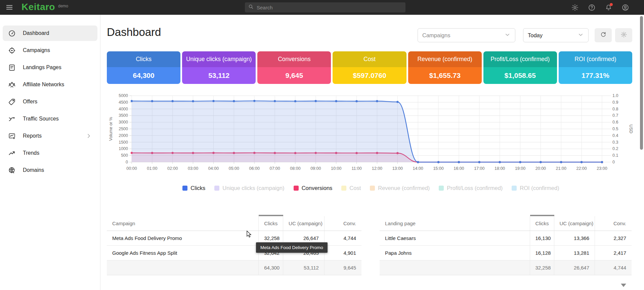 This screenshot has width=644, height=290. Describe the element at coordinates (542, 268) in the screenshot. I see `total-cell: 32,258` at that location.